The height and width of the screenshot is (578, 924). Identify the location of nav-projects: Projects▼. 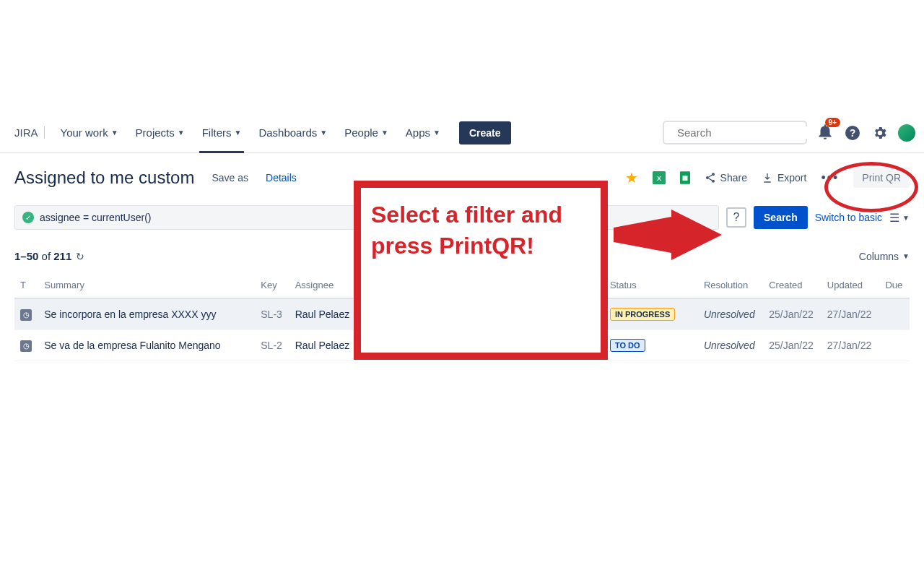
(160, 133).